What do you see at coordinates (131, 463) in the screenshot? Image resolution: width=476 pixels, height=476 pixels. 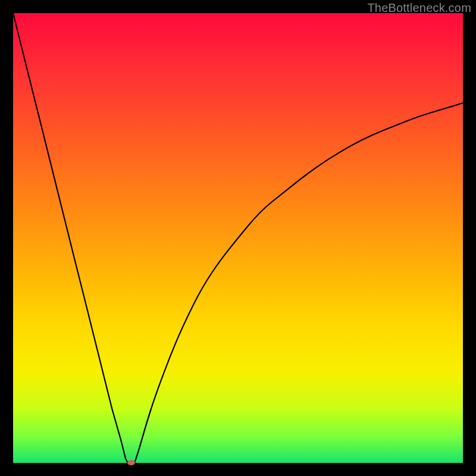 I see `minimum-marker` at bounding box center [131, 463].